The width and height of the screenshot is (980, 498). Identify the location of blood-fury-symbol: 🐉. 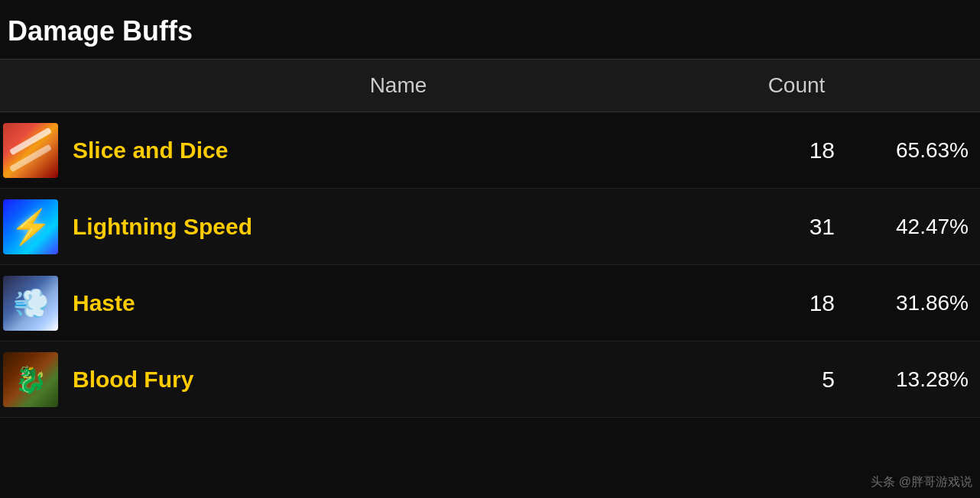
(31, 380).